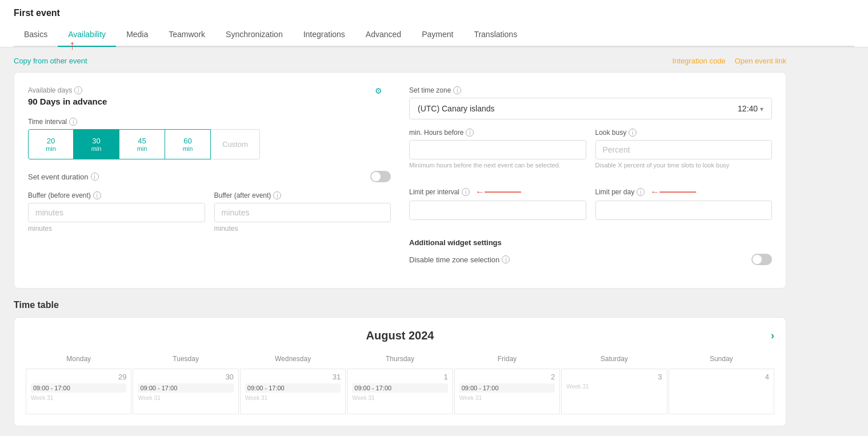 This screenshot has width=868, height=436. I want to click on day-saturday: Saturday, so click(614, 359).